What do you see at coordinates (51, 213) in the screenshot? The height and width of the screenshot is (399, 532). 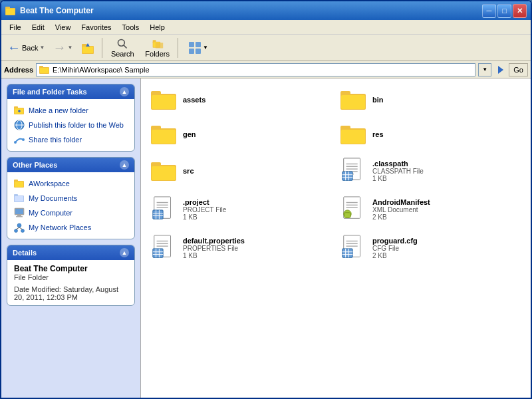 I see `mycomputer-label: My Computer` at bounding box center [51, 213].